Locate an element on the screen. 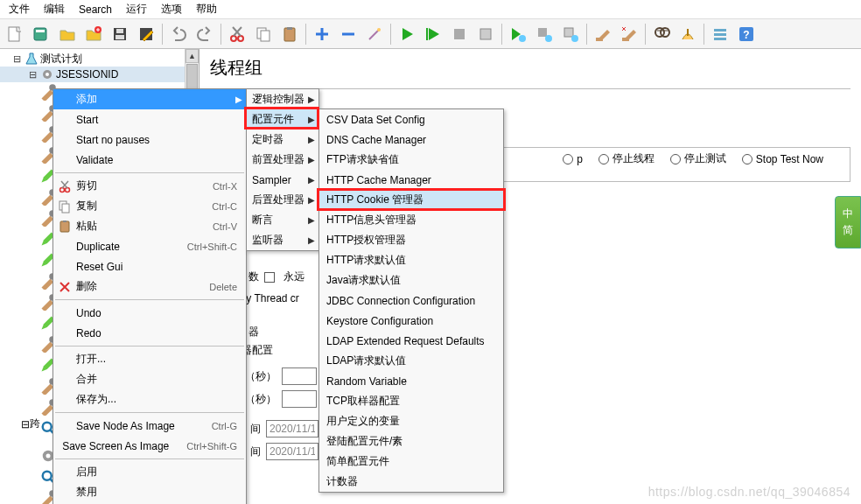 The height and width of the screenshot is (504, 861). ctx-category-item: 逻辑控制器▶ is located at coordinates (283, 100).